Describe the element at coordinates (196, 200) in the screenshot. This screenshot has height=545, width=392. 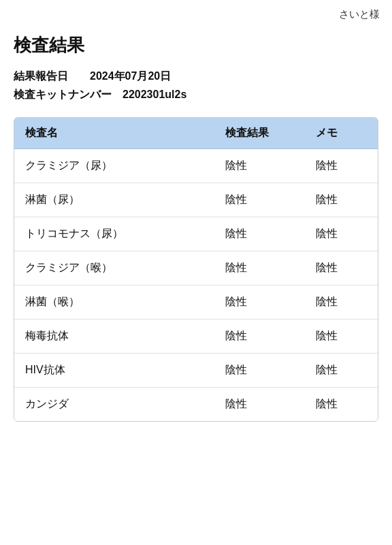
I see `table-row: 淋菌（尿）陰性陰性` at that location.